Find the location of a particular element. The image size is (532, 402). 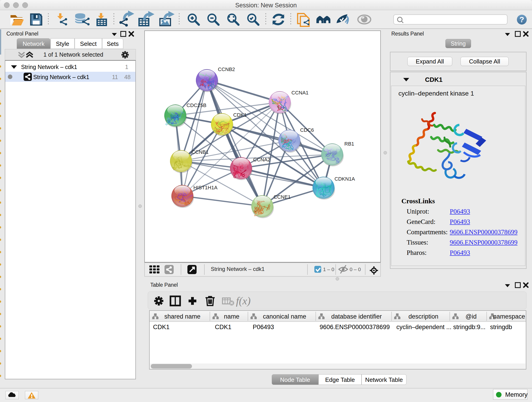

svg-text: CDC6 is located at coordinates (307, 130).